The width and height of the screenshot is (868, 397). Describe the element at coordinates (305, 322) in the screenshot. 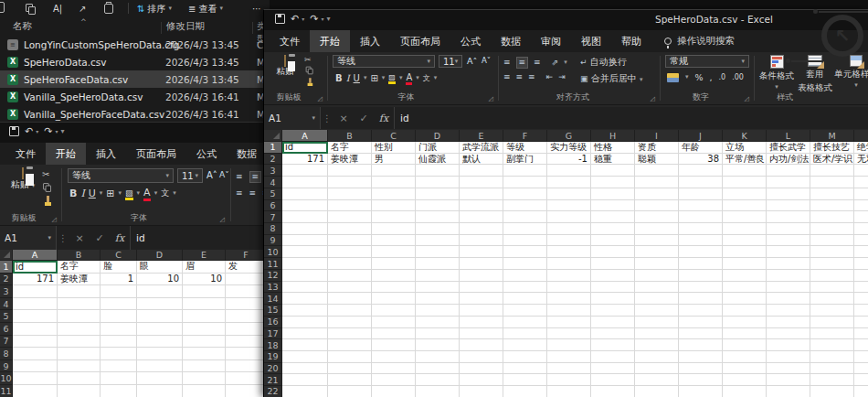

I see `cell-A16` at that location.